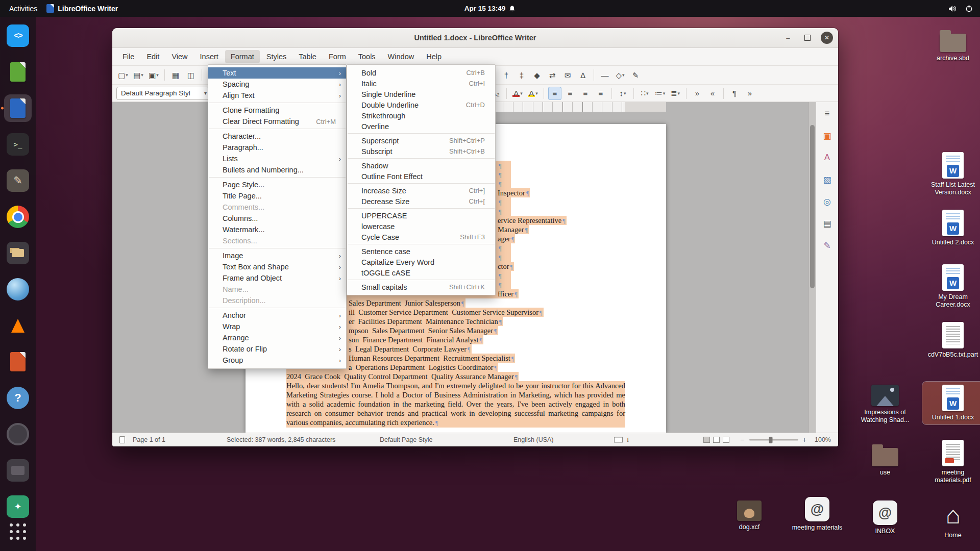 The height and width of the screenshot is (551, 980). Describe the element at coordinates (277, 267) in the screenshot. I see `menu-item-text-box-and-shape: Text Box and Shape›` at that location.